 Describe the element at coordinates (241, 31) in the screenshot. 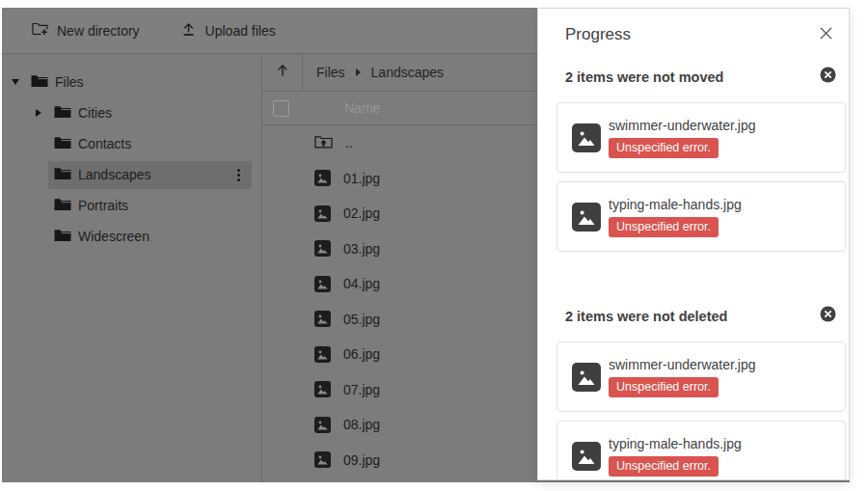

I see `upload-files-label: Upload files` at that location.